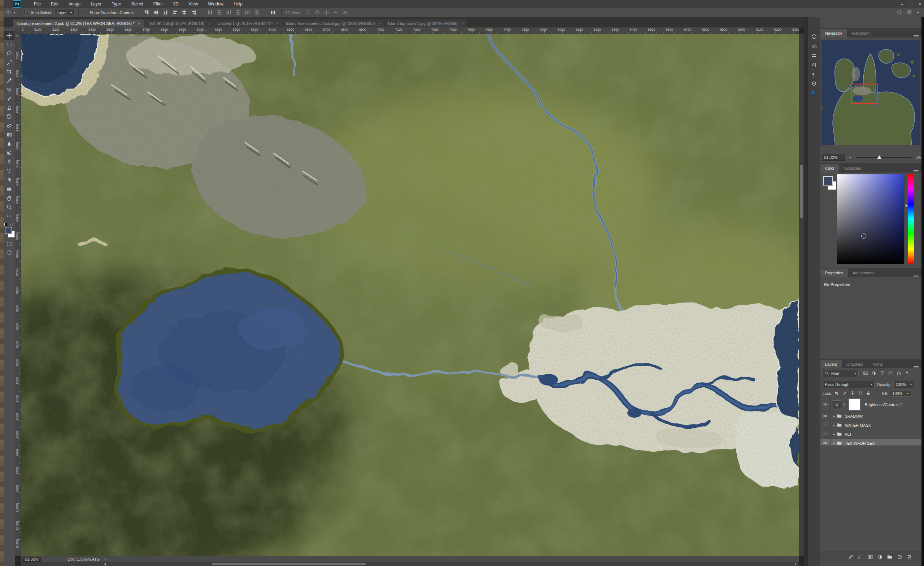  Describe the element at coordinates (837, 393) in the screenshot. I see `lock-transparency-icon` at that location.